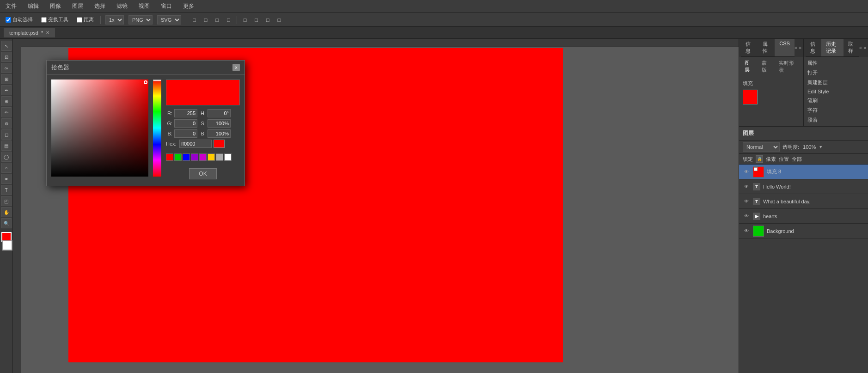 The image size is (868, 373). I want to click on align-center-btn: □, so click(206, 20).